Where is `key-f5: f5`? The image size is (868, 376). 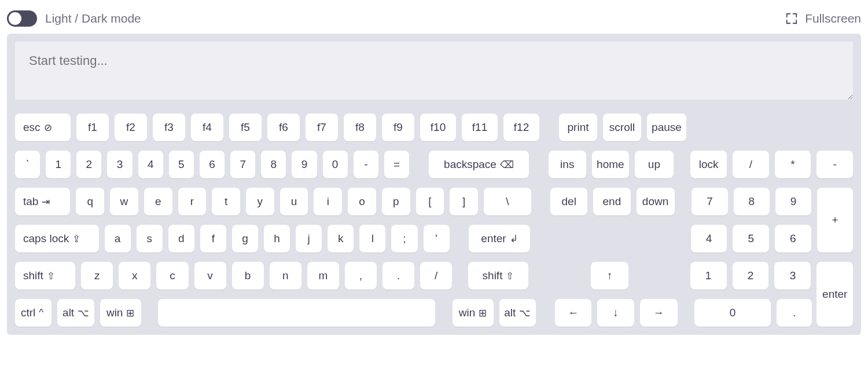
key-f5: f5 is located at coordinates (245, 127).